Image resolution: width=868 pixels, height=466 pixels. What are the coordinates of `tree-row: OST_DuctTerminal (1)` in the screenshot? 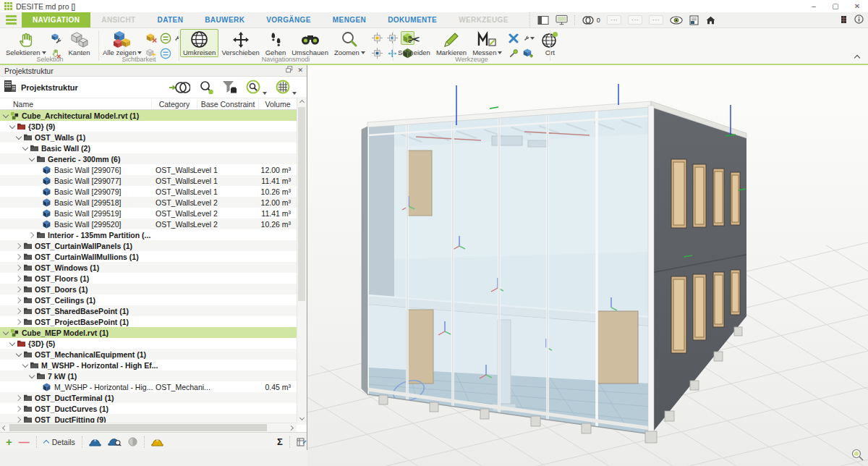 It's located at (153, 398).